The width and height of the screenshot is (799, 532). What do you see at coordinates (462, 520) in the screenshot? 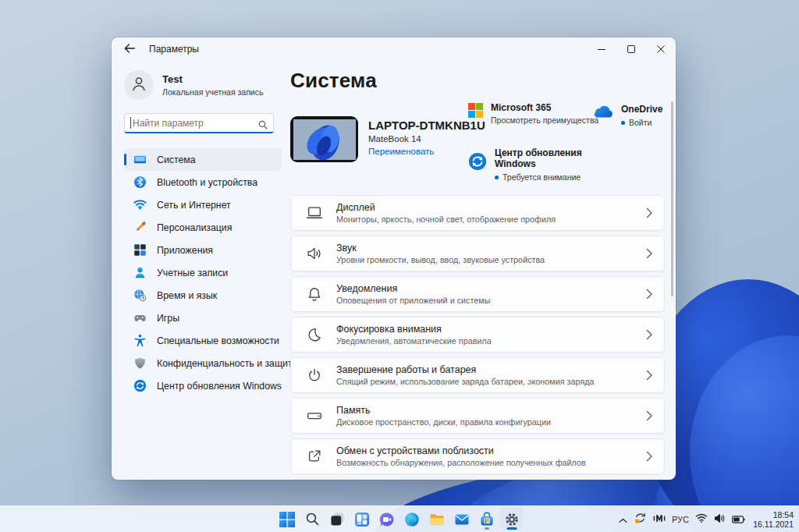
I see `mail-icon` at bounding box center [462, 520].